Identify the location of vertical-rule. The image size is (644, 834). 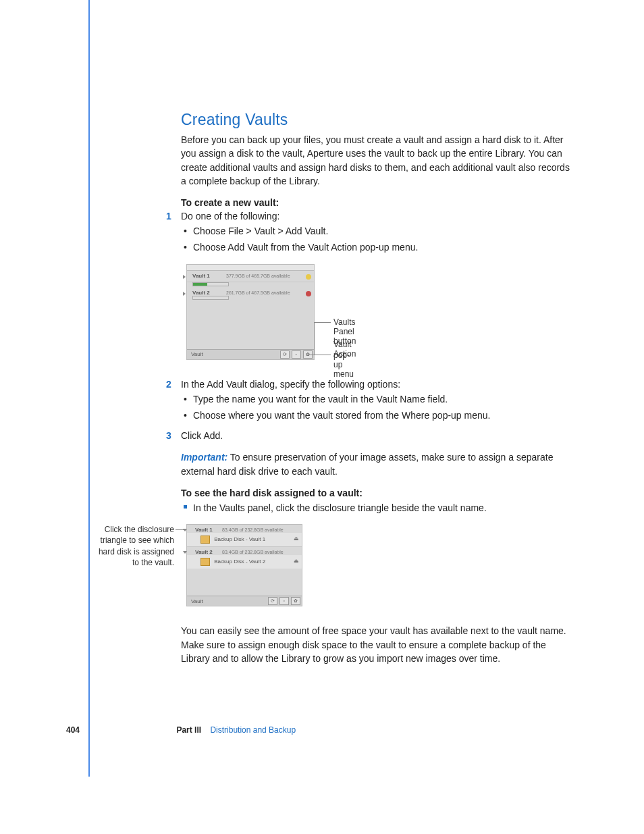
(89, 388).